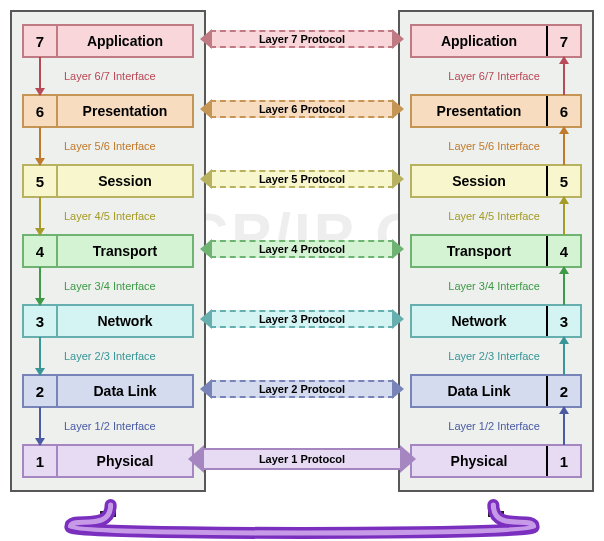 This screenshot has width=604, height=541. I want to click on protocol-arrow-1: Layer 1 Protocol, so click(302, 459).